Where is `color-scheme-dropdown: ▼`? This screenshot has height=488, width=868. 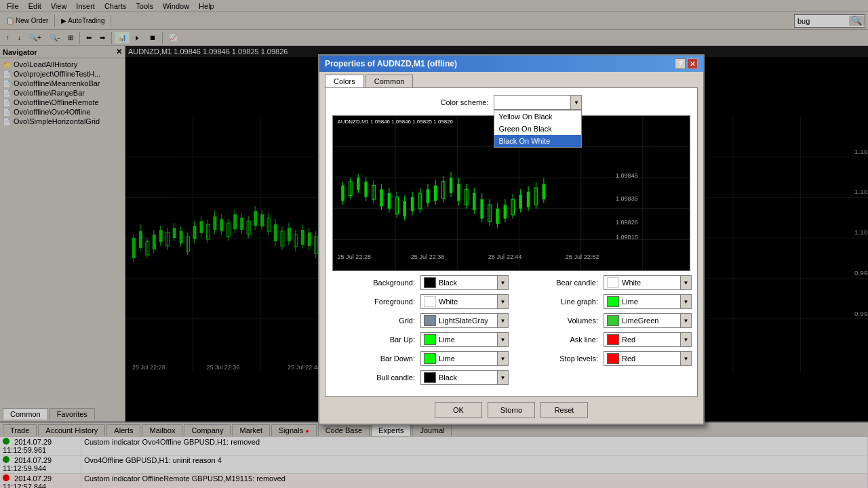
color-scheme-dropdown: ▼ is located at coordinates (538, 102).